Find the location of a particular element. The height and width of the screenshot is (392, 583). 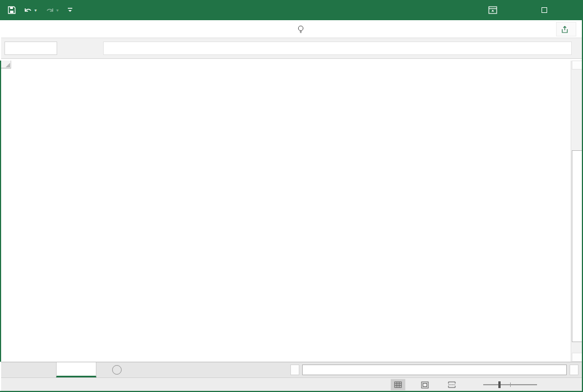

view-normal-button is located at coordinates (398, 385).